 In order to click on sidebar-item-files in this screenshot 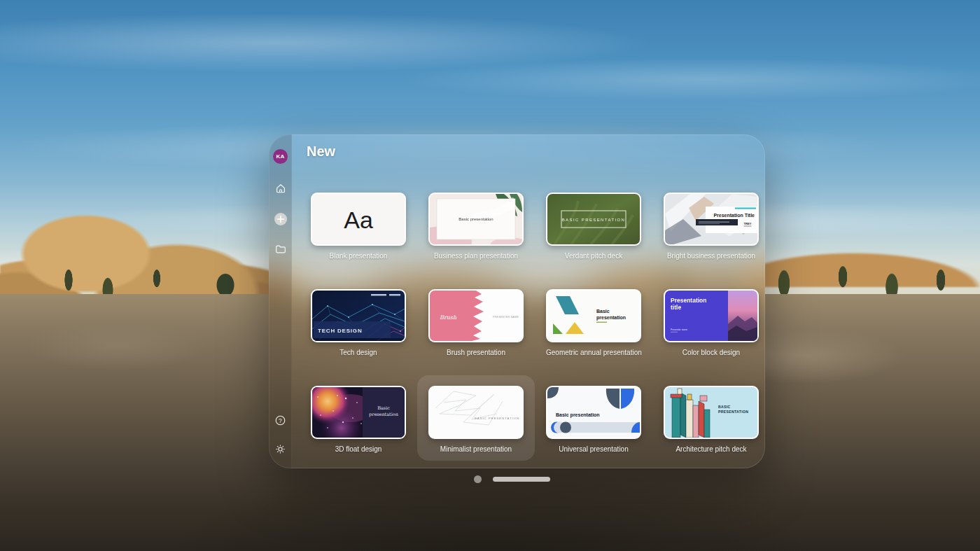, I will do `click(280, 249)`.